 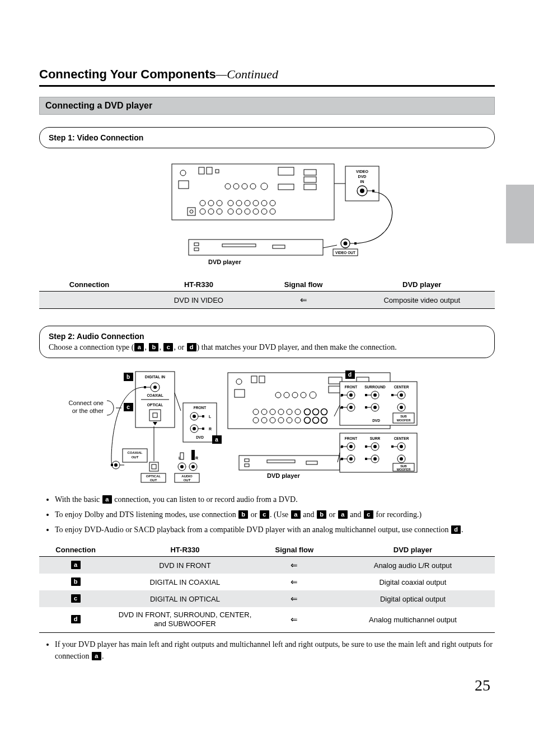 I want to click on svg-text: d, so click(x=350, y=375).